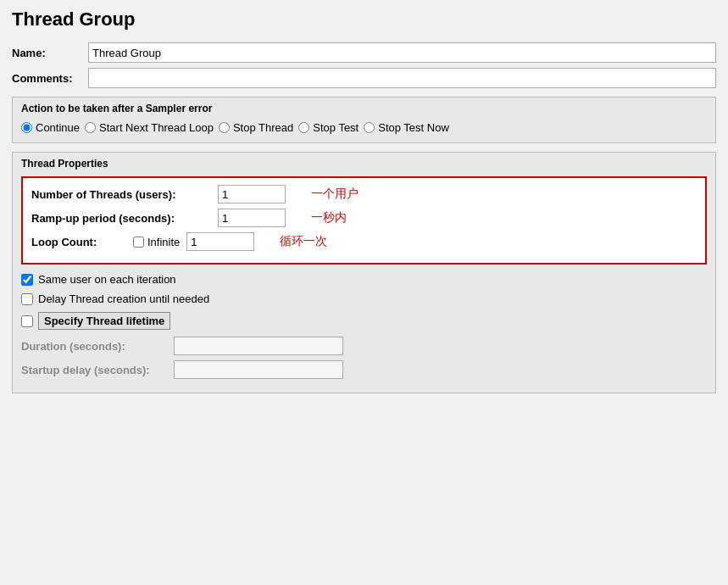 The height and width of the screenshot is (585, 728). I want to click on duration-input, so click(258, 346).